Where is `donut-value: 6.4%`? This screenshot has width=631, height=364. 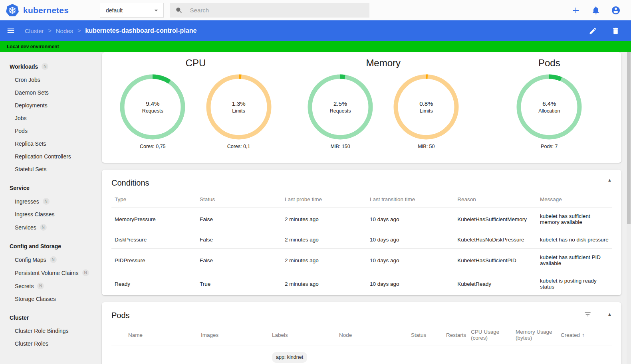
donut-value: 6.4% is located at coordinates (549, 104).